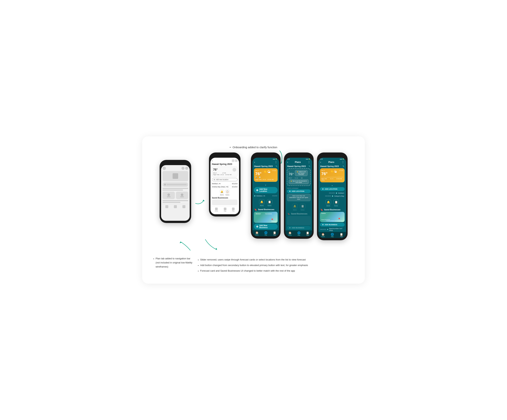 The height and width of the screenshot is (420, 507). I want to click on phone3-add-plus-icon: ⊕, so click(257, 190).